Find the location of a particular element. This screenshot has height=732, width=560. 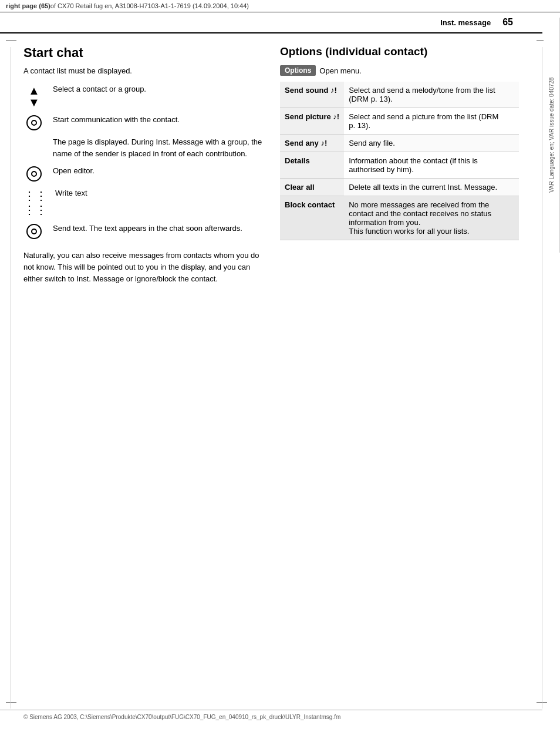

top-rule-left is located at coordinates (11, 40).